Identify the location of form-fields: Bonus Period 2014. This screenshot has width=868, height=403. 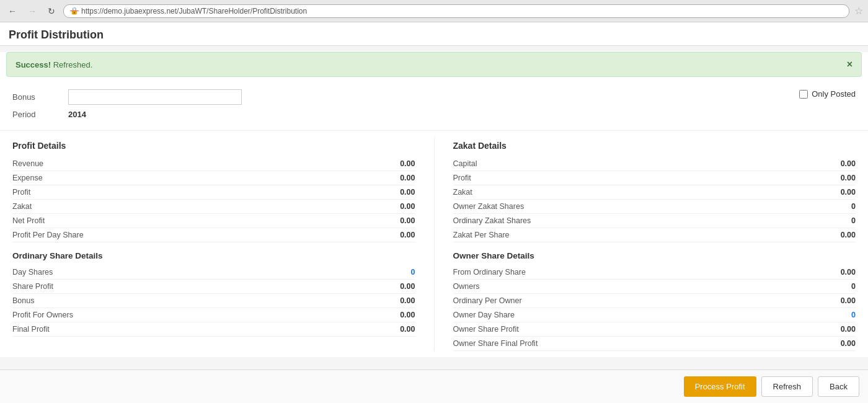
(127, 107).